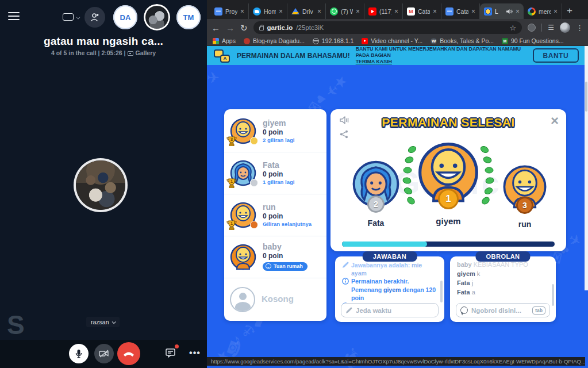 The height and width of the screenshot is (368, 588). What do you see at coordinates (104, 354) in the screenshot?
I see `camera-off-icon` at bounding box center [104, 354].